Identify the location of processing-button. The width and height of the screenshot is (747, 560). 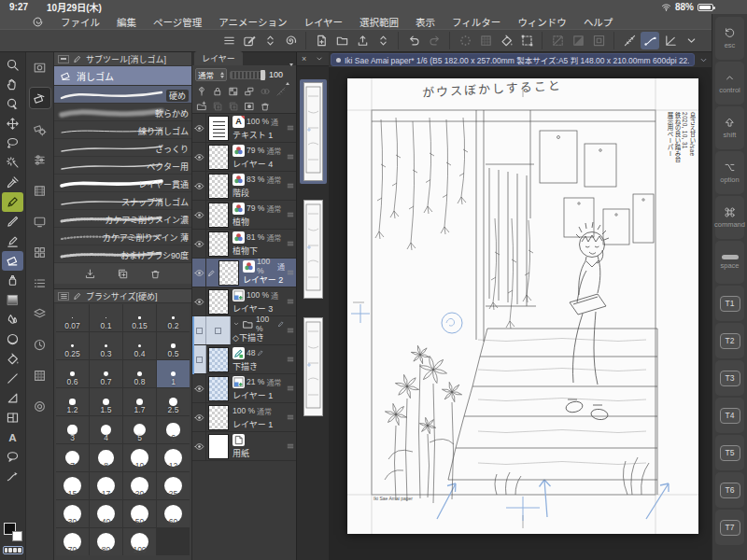
(465, 41).